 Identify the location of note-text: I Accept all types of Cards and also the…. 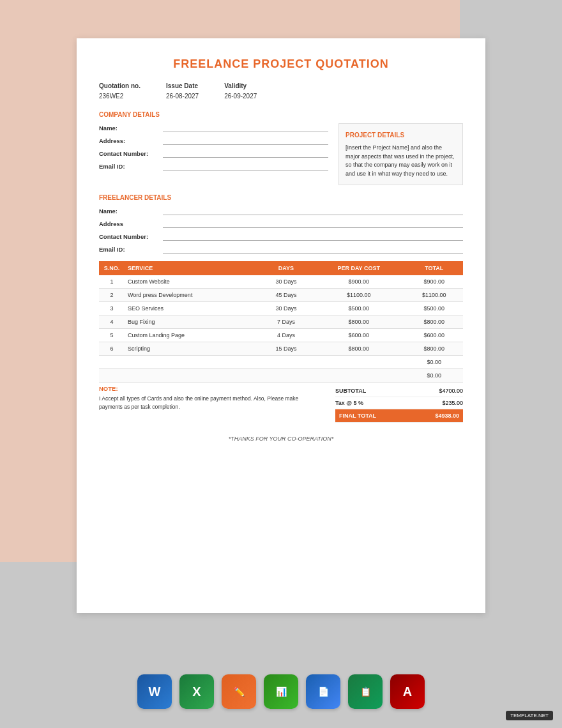
(211, 403).